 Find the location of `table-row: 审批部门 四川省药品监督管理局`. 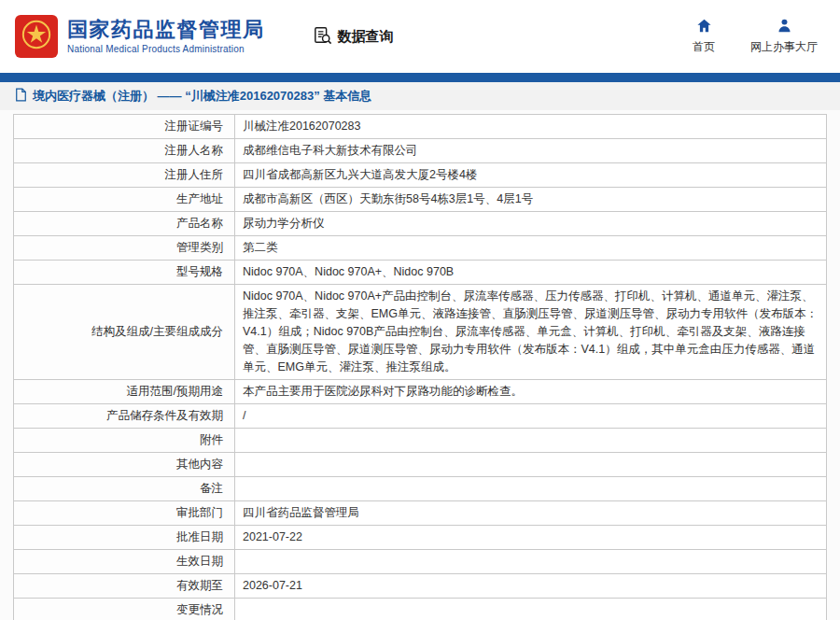

table-row: 审批部门 四川省药品监督管理局 is located at coordinates (420, 514).